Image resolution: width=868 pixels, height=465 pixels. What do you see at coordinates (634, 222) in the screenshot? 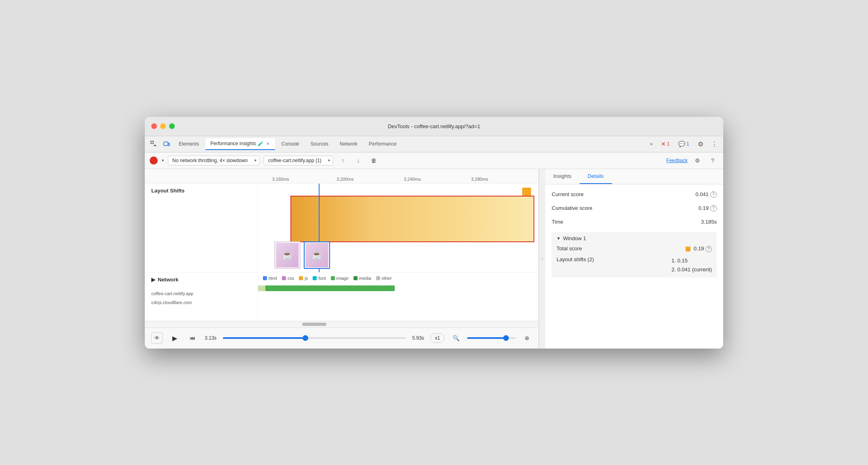
I see `time-row: Time 3.185s` at bounding box center [634, 222].